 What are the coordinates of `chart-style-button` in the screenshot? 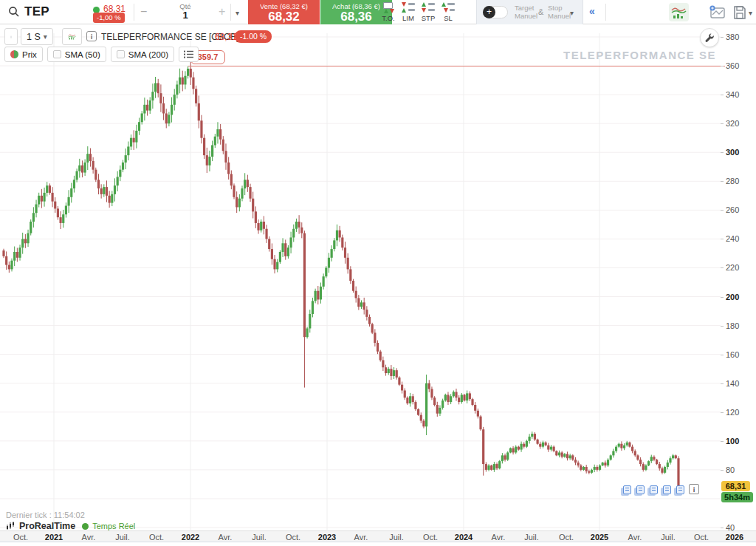 It's located at (72, 37).